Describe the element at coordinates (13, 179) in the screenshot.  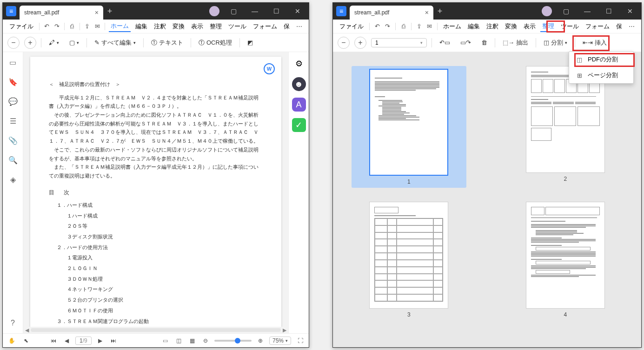
I see `layers-panel-icon: ◈` at that location.